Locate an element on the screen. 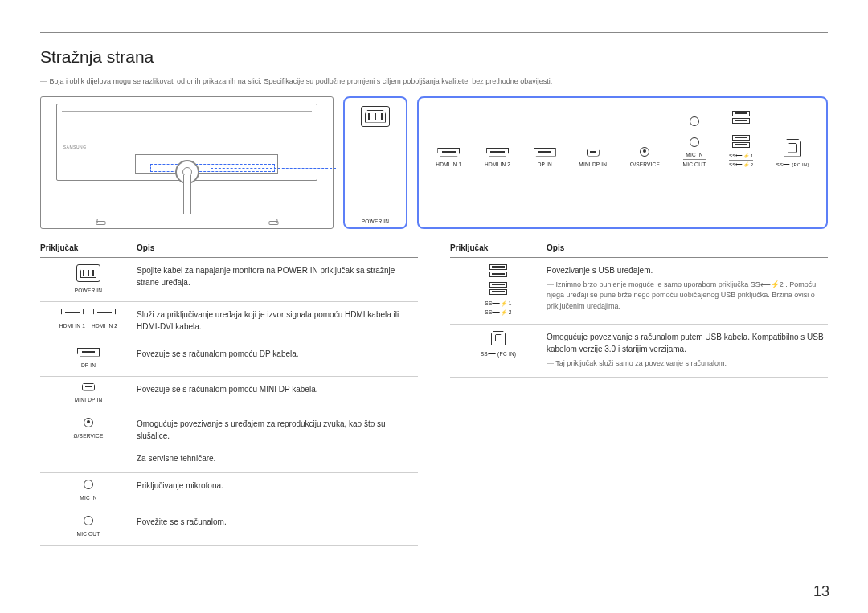 This screenshot has width=868, height=613. port-service: /SERVICE is located at coordinates (645, 157).